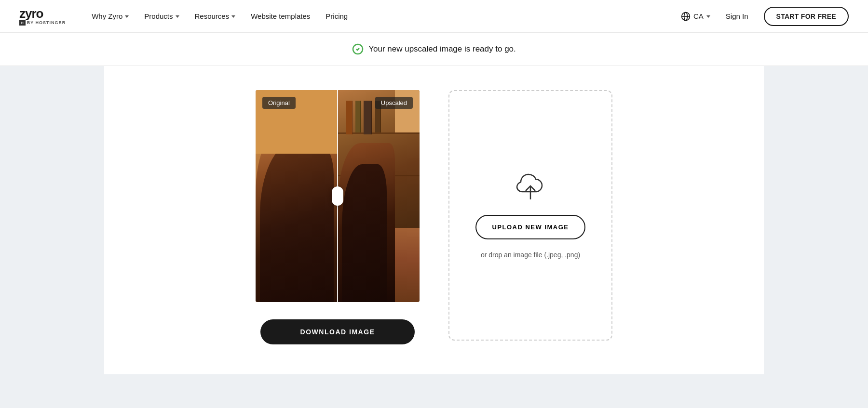  I want to click on hostinger-icon: H, so click(22, 23).